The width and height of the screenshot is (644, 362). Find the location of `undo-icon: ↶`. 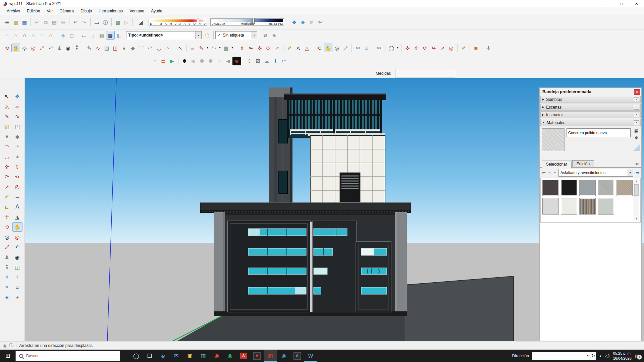

undo-icon: ↶ is located at coordinates (75, 22).